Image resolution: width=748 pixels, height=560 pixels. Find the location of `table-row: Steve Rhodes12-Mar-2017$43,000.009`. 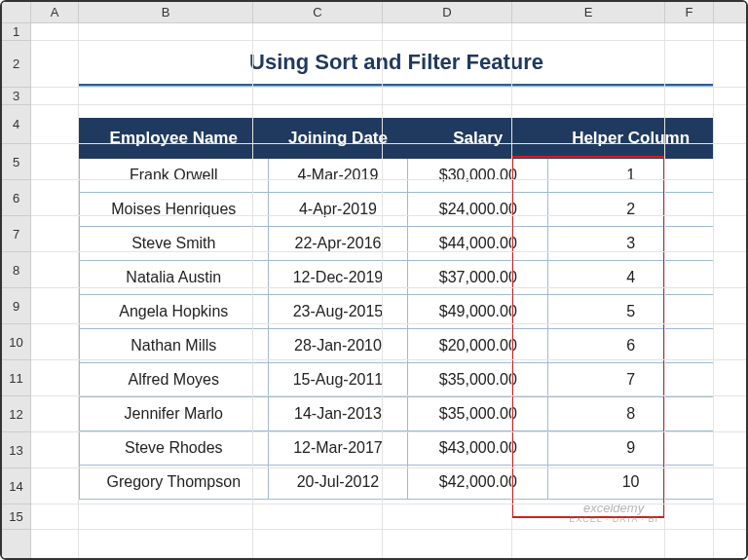

table-row: Steve Rhodes12-Mar-2017$43,000.009 is located at coordinates (397, 448).